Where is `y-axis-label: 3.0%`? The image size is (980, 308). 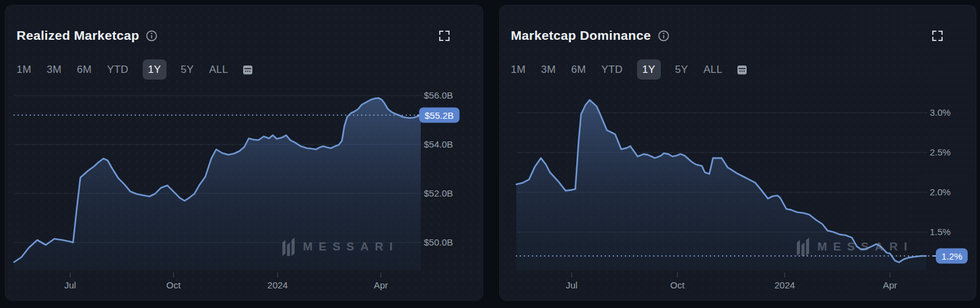 y-axis-label: 3.0% is located at coordinates (940, 113).